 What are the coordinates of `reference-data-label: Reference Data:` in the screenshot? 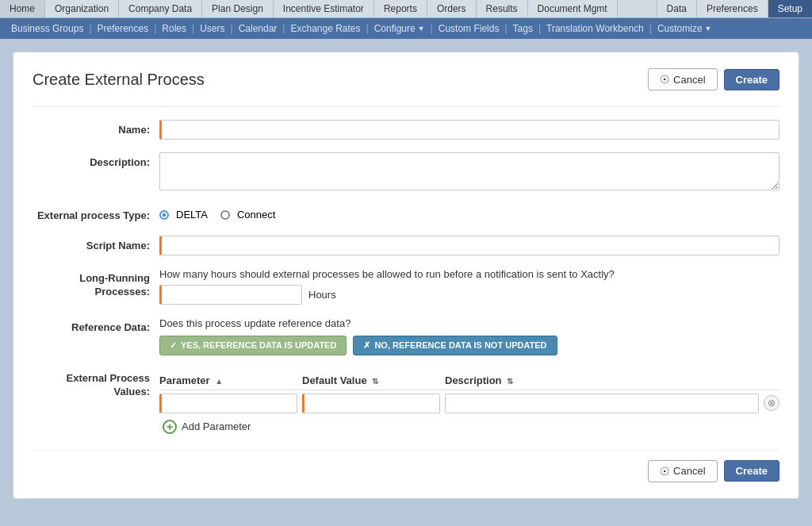 It's located at (96, 325).